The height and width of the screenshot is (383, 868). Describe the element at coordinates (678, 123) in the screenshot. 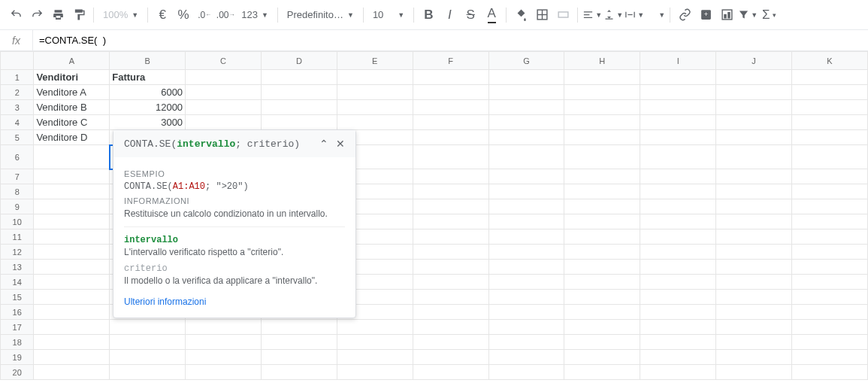

I see `cell-I4` at that location.